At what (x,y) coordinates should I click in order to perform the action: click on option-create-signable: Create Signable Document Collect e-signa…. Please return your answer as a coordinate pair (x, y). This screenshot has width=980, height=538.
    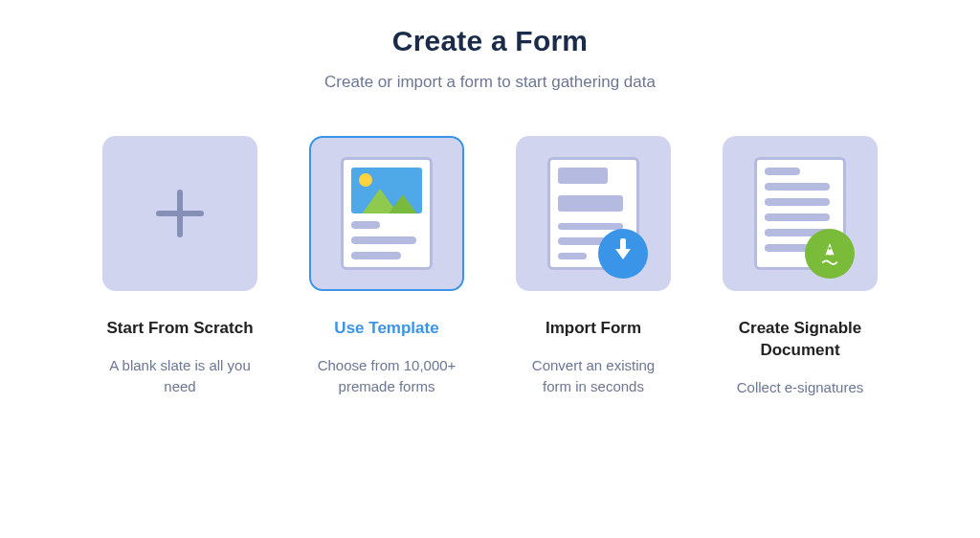
    Looking at the image, I should click on (800, 267).